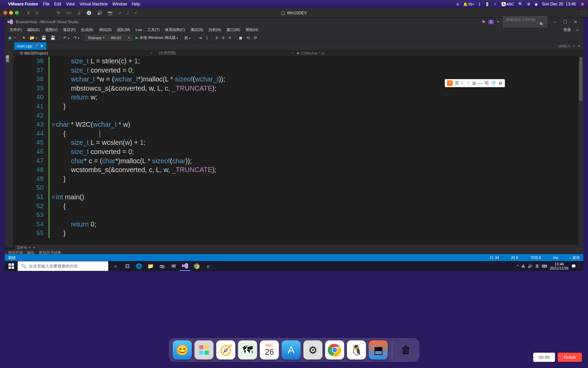 The image size is (588, 368). What do you see at coordinates (491, 22) in the screenshot?
I see `vs-ext-badge: 5` at bounding box center [491, 22].